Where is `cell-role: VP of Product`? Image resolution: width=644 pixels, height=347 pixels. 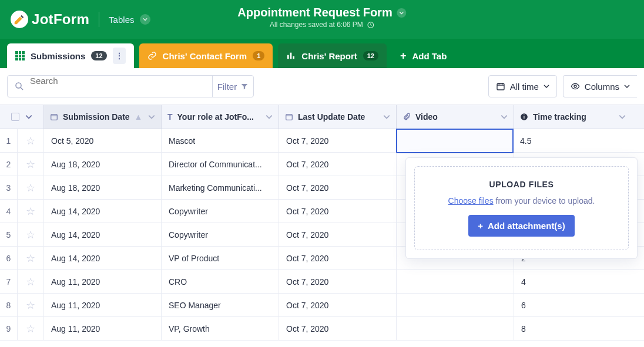 cell-role: VP of Product is located at coordinates (220, 258).